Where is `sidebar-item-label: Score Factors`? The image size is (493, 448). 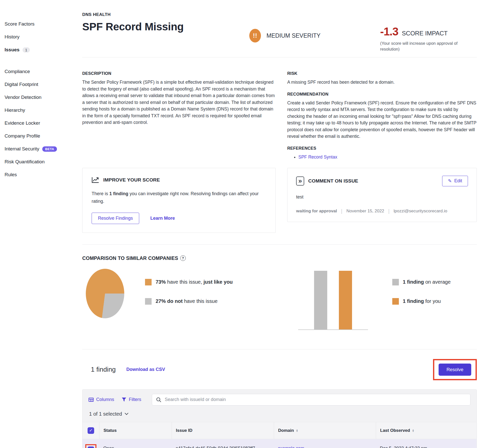 sidebar-item-label: Score Factors is located at coordinates (19, 24).